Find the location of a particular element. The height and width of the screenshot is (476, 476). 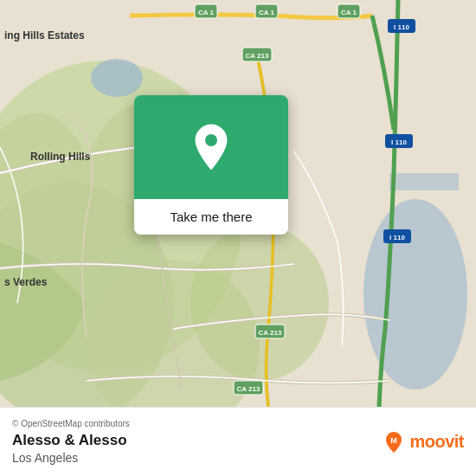

svg-text: s Verdes is located at coordinates (26, 282).